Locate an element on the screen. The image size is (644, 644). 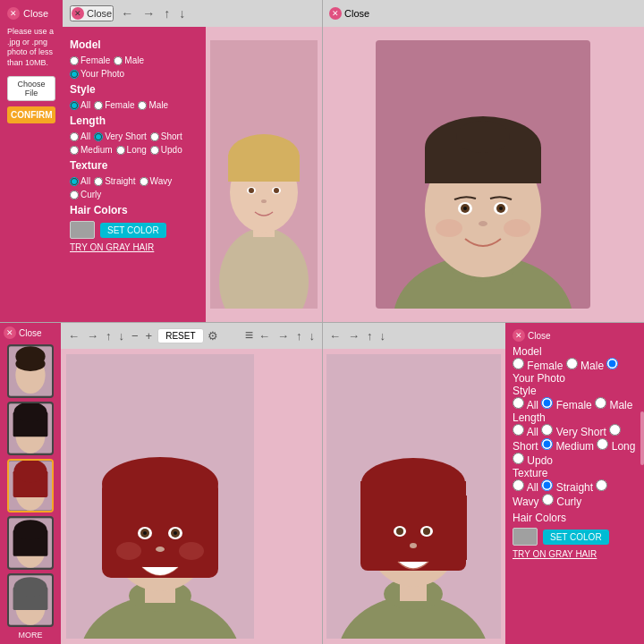
texture-all: All is located at coordinates (80, 181).